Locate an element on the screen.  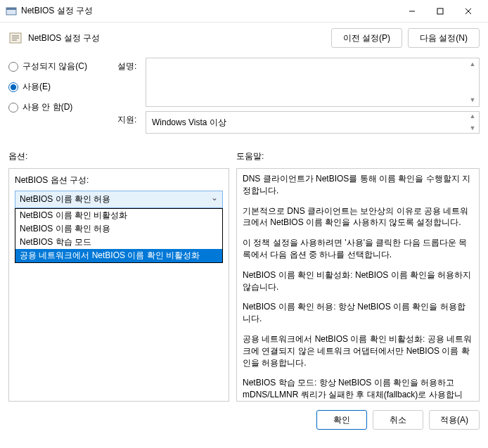
options-title: NetBIOS 옵션 구성: is located at coordinates (119, 180).